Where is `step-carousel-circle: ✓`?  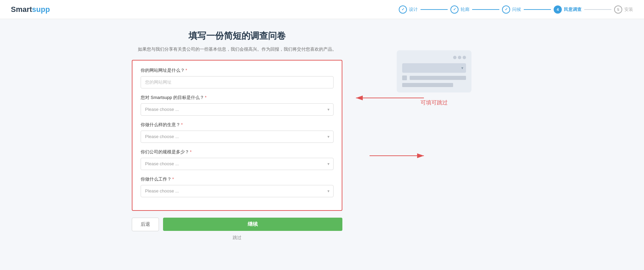 step-carousel-circle: ✓ is located at coordinates (454, 10).